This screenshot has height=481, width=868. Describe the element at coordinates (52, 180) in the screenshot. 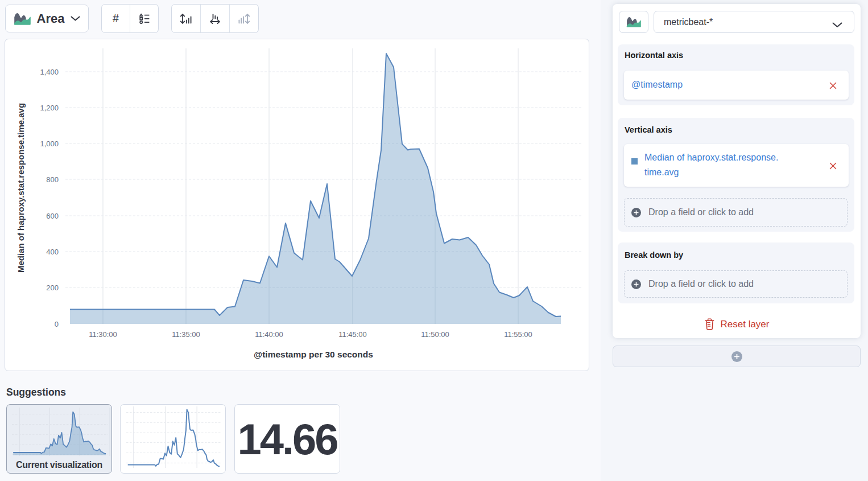

I see `svg-text: 800` at that location.